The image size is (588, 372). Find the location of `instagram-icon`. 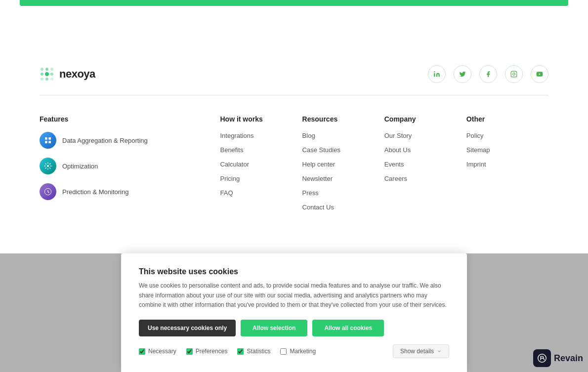

instagram-icon is located at coordinates (514, 74).